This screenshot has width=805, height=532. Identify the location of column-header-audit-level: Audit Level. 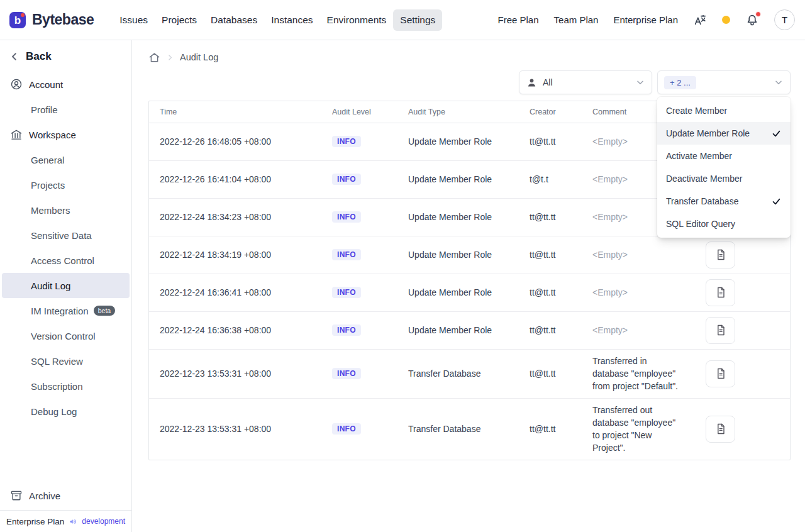
(360, 112).